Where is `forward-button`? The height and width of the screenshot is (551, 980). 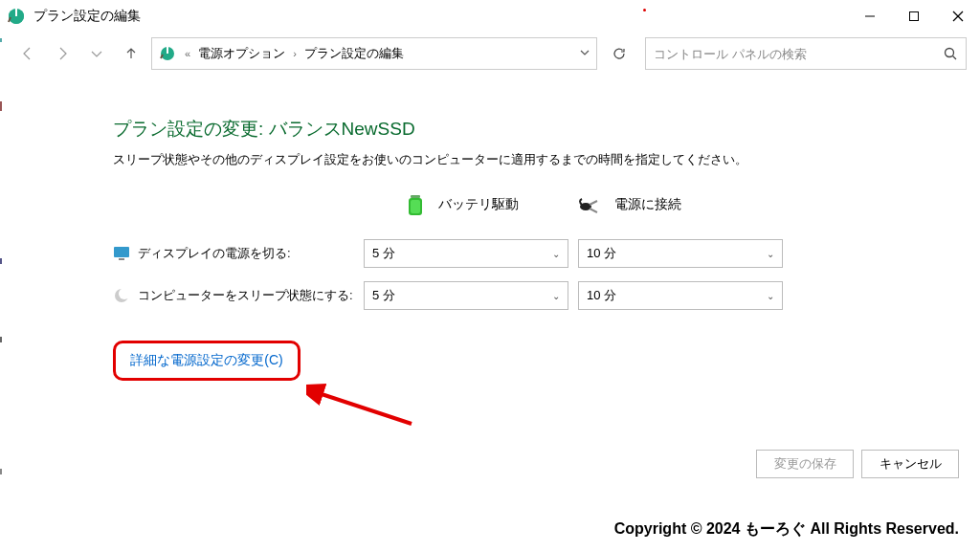 forward-button is located at coordinates (62, 54).